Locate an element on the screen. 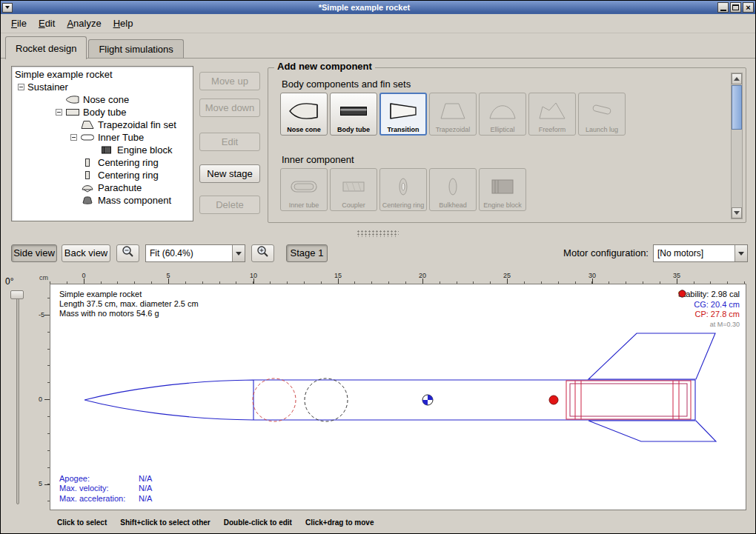 This screenshot has width=756, height=534. tree-item-inner-tube: Inner Tube is located at coordinates (102, 138).